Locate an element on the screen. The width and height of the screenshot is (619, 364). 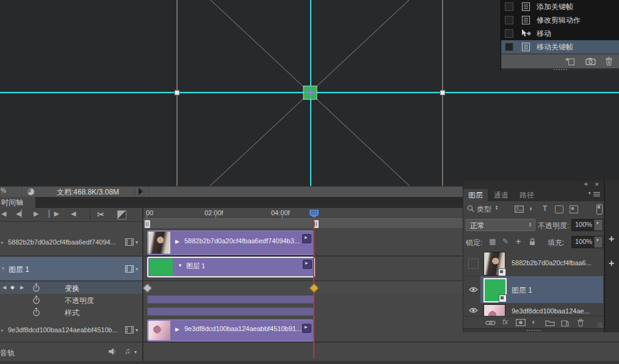
new-layer-icon is located at coordinates (565, 323).